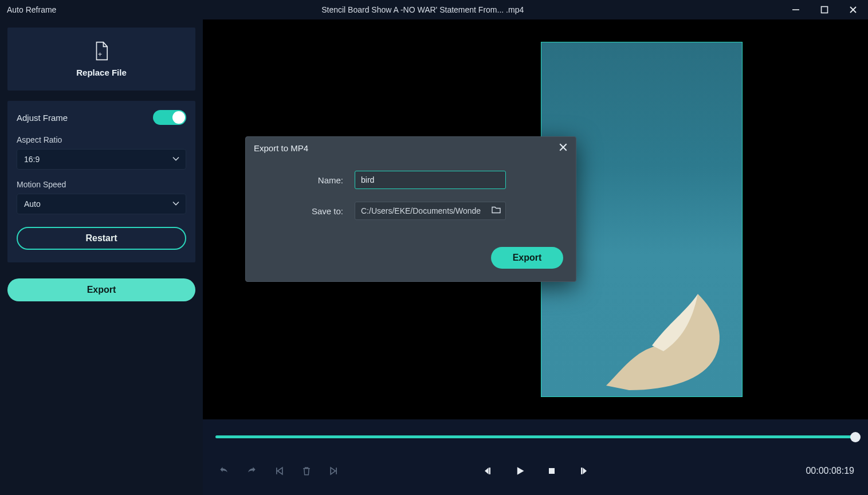 The height and width of the screenshot is (495, 868). Describe the element at coordinates (430, 211) in the screenshot. I see `saveto-path: C:/Users/EKE/Documents/Wonde` at that location.